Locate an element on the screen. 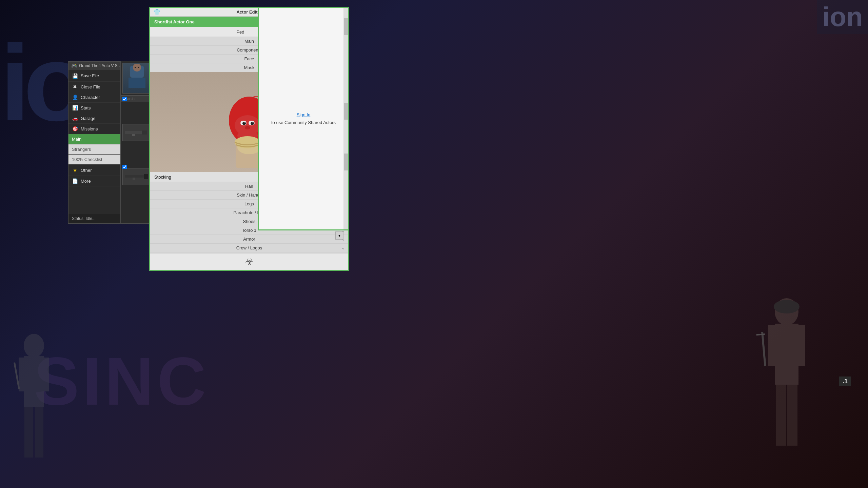 The image size is (868, 488). other-star-icon: ★ is located at coordinates (75, 170).